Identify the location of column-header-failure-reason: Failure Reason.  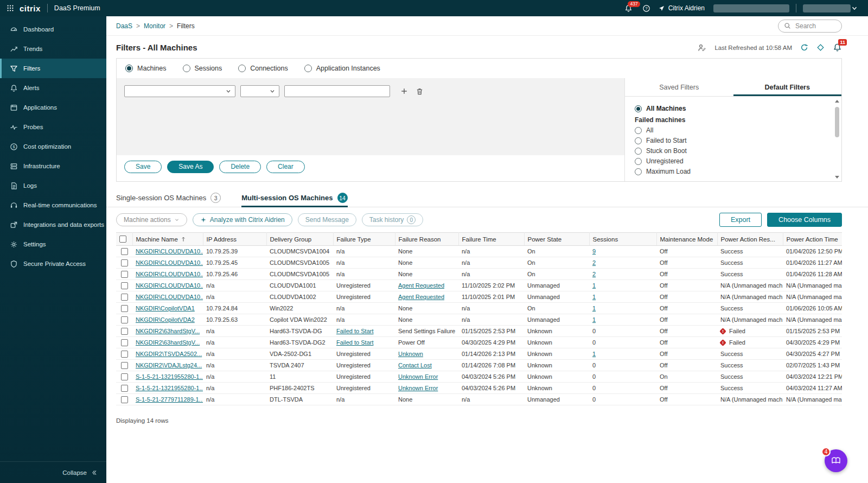
(426, 239).